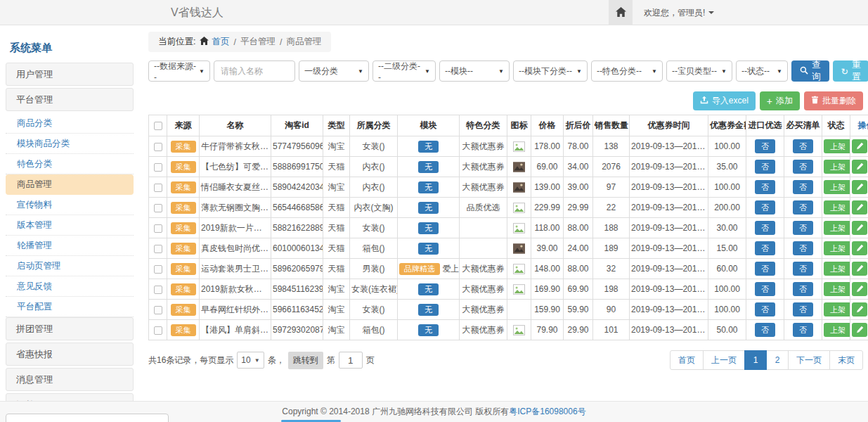 The width and height of the screenshot is (868, 422). I want to click on sidebar-item-8: 轮播管理, so click(70, 246).